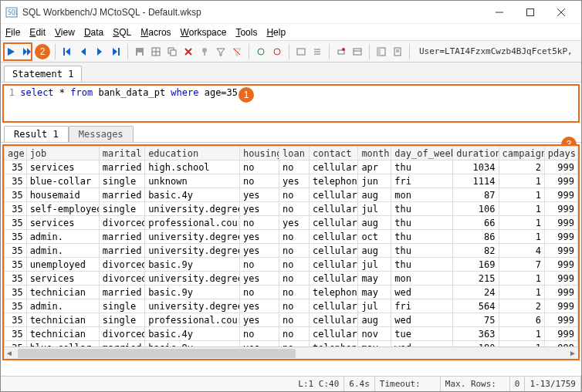 This screenshot has width=582, height=392. What do you see at coordinates (422, 265) in the screenshot?
I see `cell: thu` at bounding box center [422, 265].